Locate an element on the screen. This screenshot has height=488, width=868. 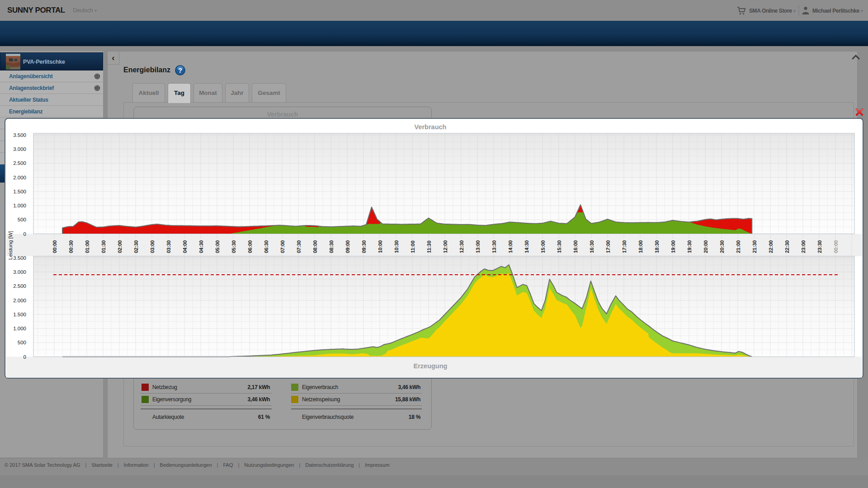
svg-text: 23:30 is located at coordinates (820, 247).